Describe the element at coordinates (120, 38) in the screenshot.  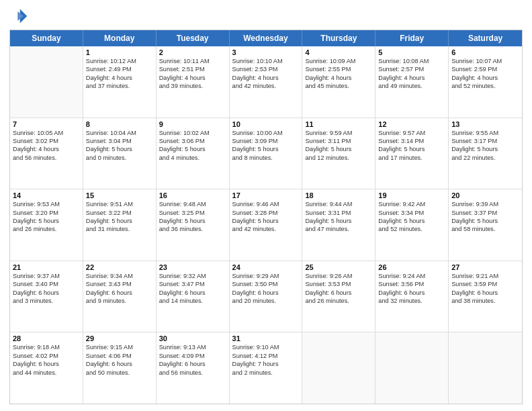
I see `header-day-monday: Monday` at that location.